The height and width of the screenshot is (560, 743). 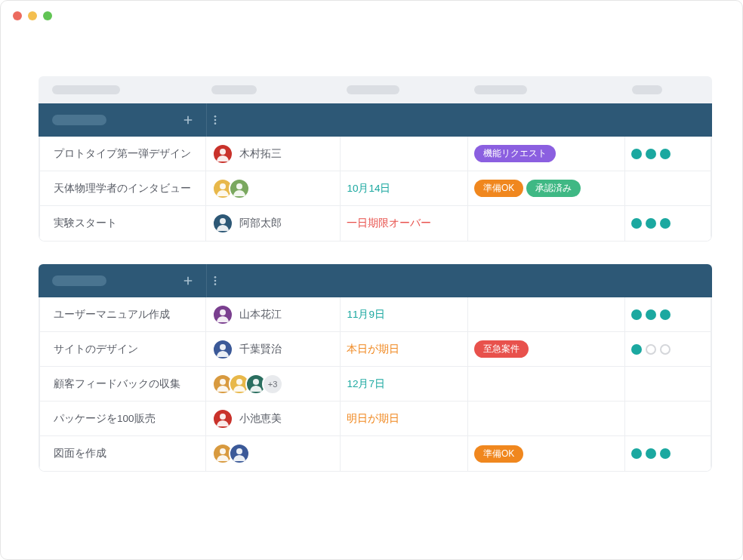 I want to click on tag: 至急案件, so click(x=501, y=349).